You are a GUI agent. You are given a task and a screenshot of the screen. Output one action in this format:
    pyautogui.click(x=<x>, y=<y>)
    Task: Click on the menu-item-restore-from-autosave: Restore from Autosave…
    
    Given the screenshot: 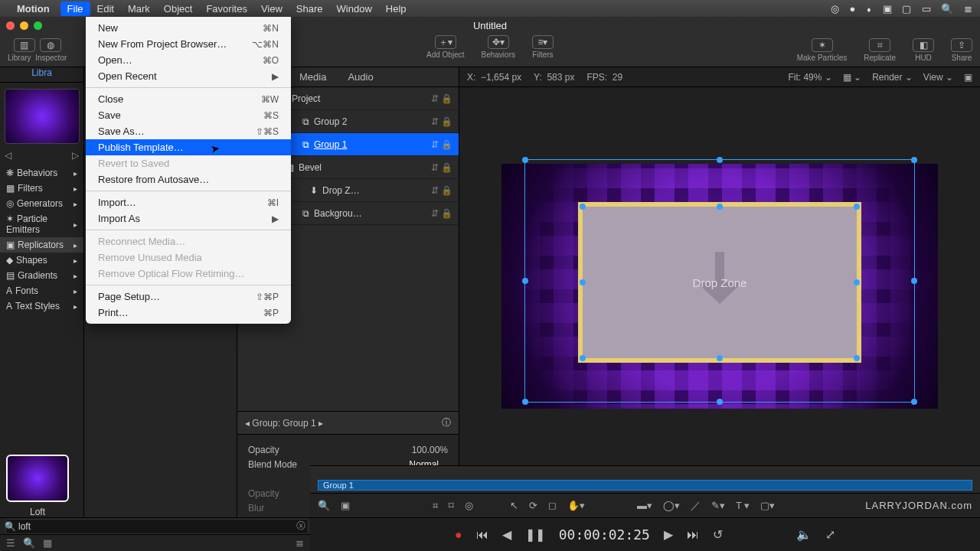 What is the action you would take?
    pyautogui.click(x=188, y=179)
    